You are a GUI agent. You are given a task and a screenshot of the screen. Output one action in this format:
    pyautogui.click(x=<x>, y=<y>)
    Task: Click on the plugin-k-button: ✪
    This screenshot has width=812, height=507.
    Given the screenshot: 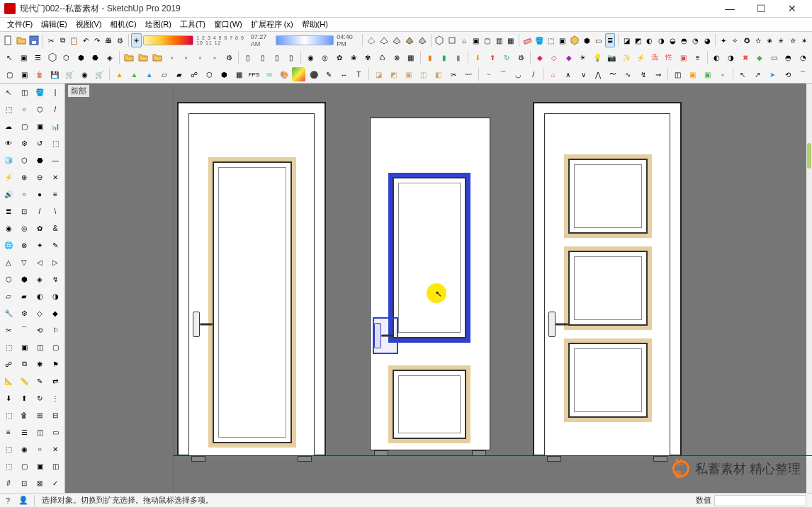 What is the action you would take?
    pyautogui.click(x=747, y=40)
    